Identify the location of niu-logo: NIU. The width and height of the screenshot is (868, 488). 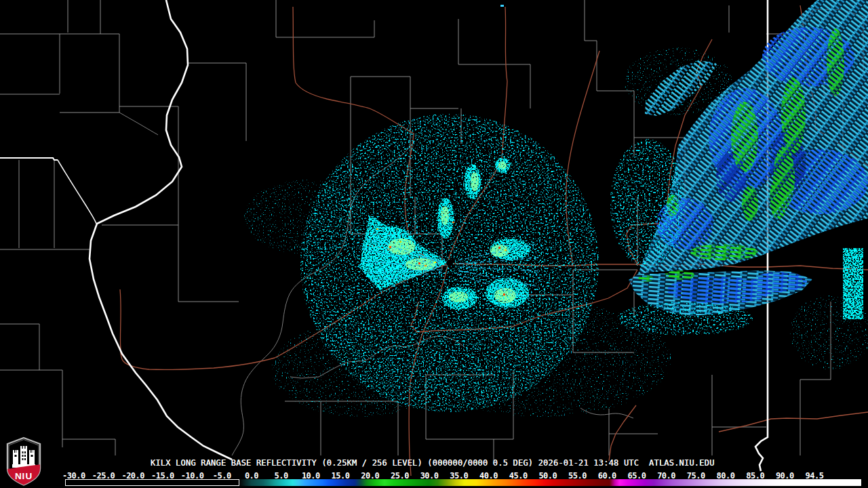
(24, 462).